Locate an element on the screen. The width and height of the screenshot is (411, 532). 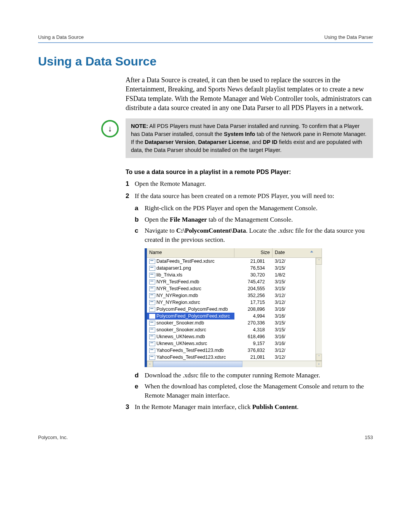
step-2-text: If the data source has been created on a… is located at coordinates (254, 196).